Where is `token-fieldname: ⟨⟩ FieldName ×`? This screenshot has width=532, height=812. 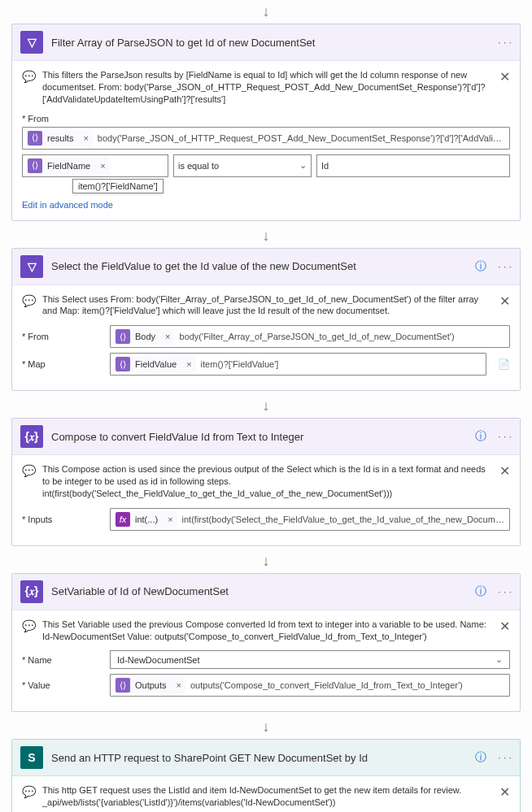 token-fieldname: ⟨⟩ FieldName × is located at coordinates (68, 166).